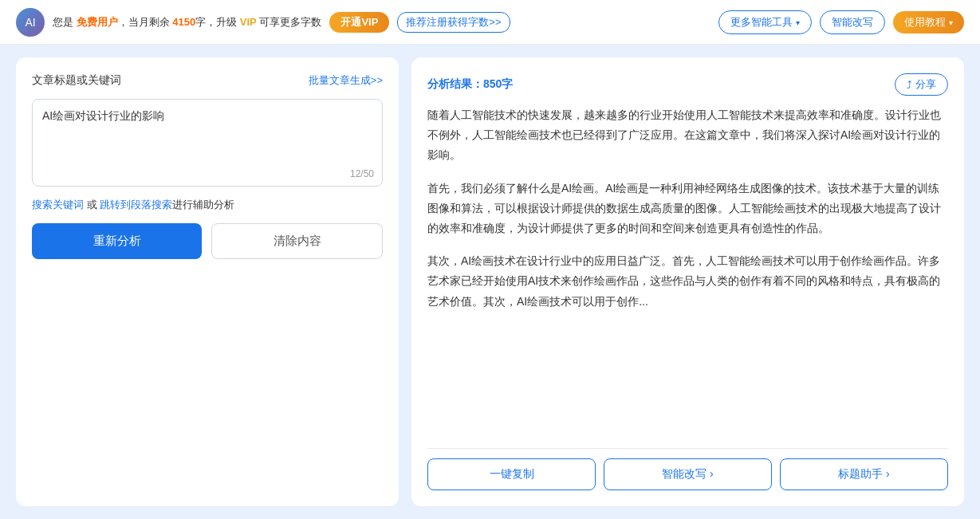 The image size is (980, 519). What do you see at coordinates (97, 22) in the screenshot?
I see `user-type: 免费用户` at bounding box center [97, 22].